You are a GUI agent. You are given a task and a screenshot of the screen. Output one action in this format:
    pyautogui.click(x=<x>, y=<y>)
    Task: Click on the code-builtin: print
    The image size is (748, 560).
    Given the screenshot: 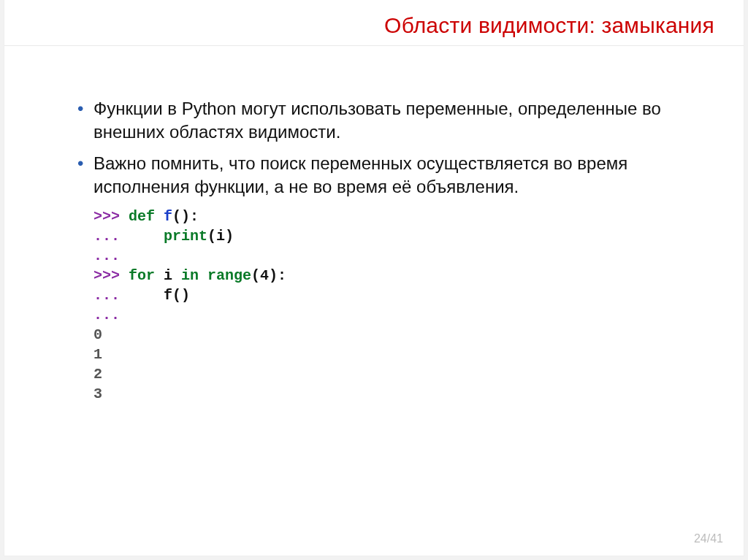 What is the action you would take?
    pyautogui.click(x=186, y=237)
    